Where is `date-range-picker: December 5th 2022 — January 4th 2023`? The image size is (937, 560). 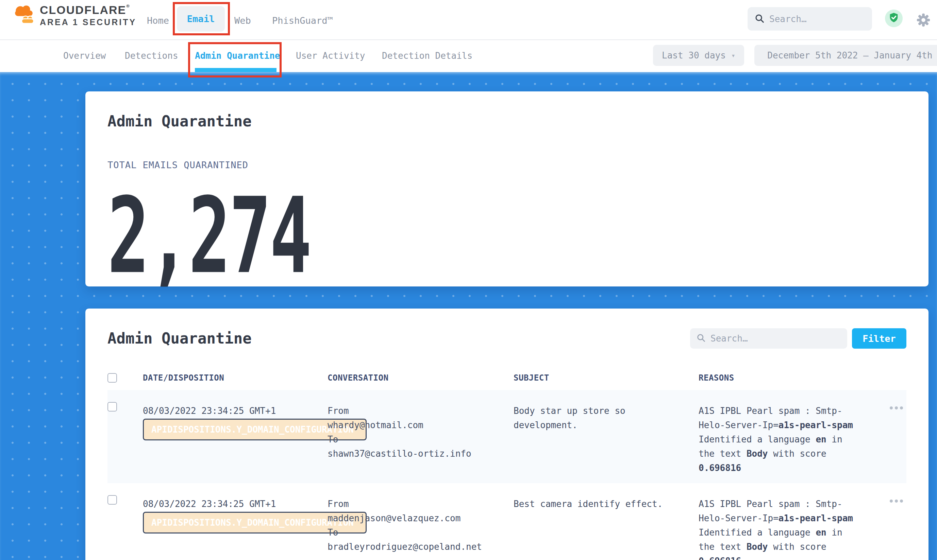
date-range-picker: December 5th 2022 — January 4th 2023 is located at coordinates (846, 55).